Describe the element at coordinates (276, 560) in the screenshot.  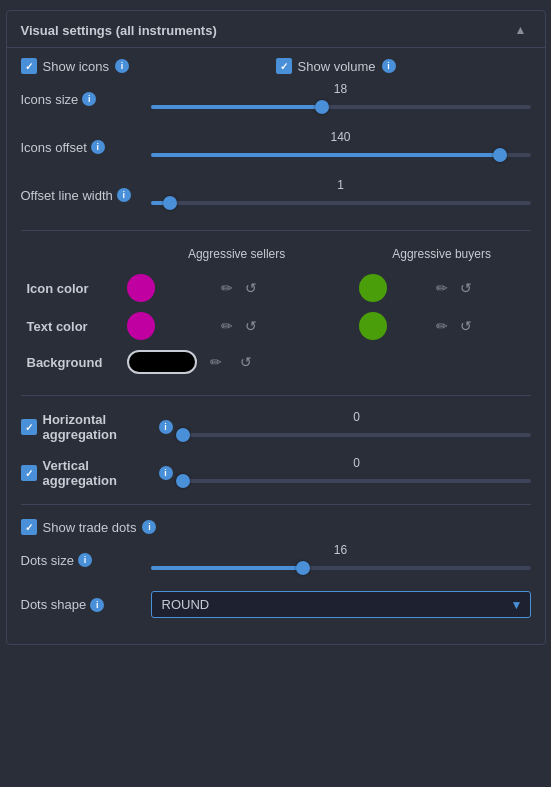
I see `dots-size-row: Dots size i 16` at that location.